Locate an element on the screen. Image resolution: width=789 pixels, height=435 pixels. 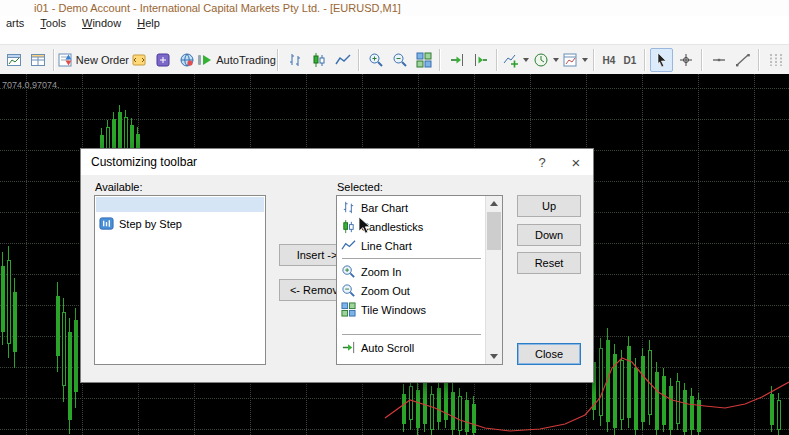
zoom-in-button is located at coordinates (376, 60).